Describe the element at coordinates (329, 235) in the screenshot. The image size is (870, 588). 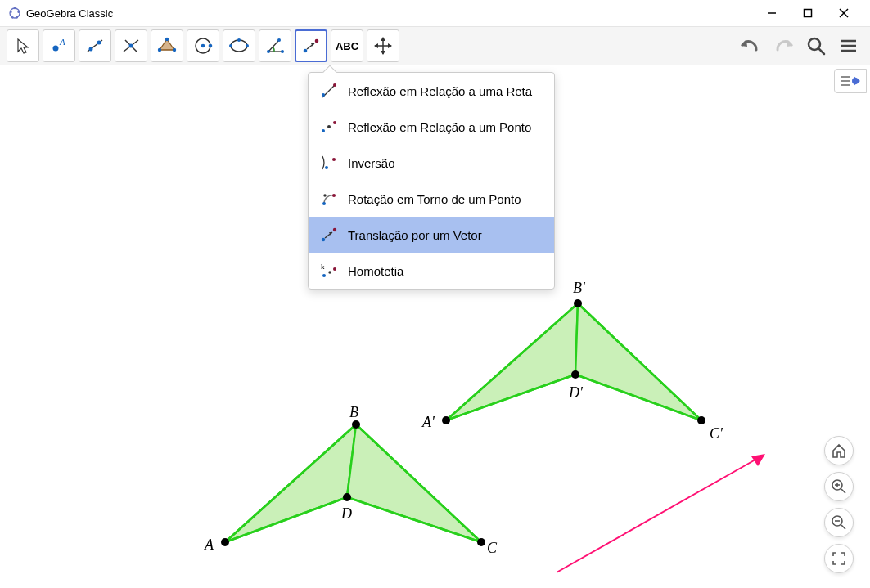
I see `translate-icon` at that location.